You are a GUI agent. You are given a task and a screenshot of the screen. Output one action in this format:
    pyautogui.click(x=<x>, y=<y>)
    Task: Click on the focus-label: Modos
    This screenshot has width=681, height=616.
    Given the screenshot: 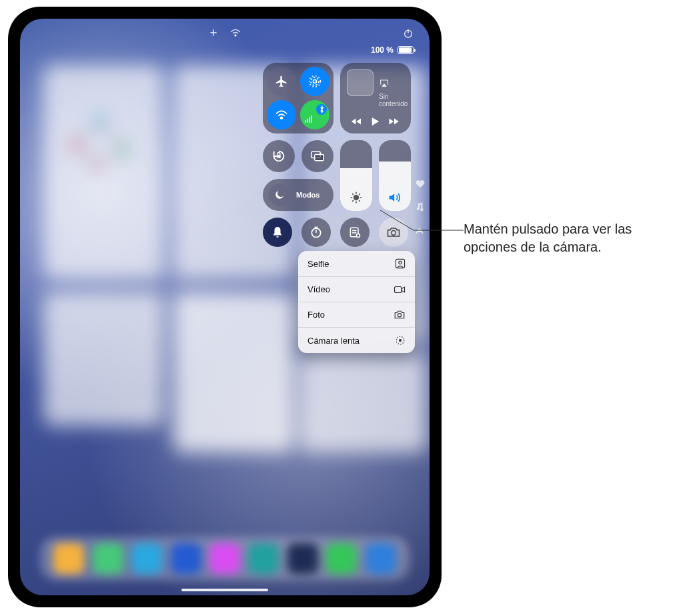 What is the action you would take?
    pyautogui.click(x=308, y=195)
    